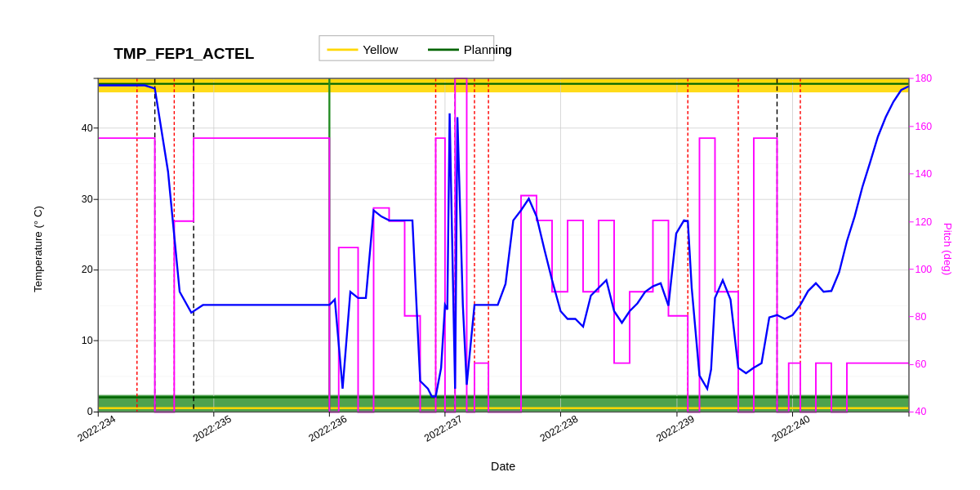 The width and height of the screenshot is (980, 490). Describe the element at coordinates (184, 54) in the screenshot. I see `chart-title: TMP_FEP1_ACTEL` at that location.